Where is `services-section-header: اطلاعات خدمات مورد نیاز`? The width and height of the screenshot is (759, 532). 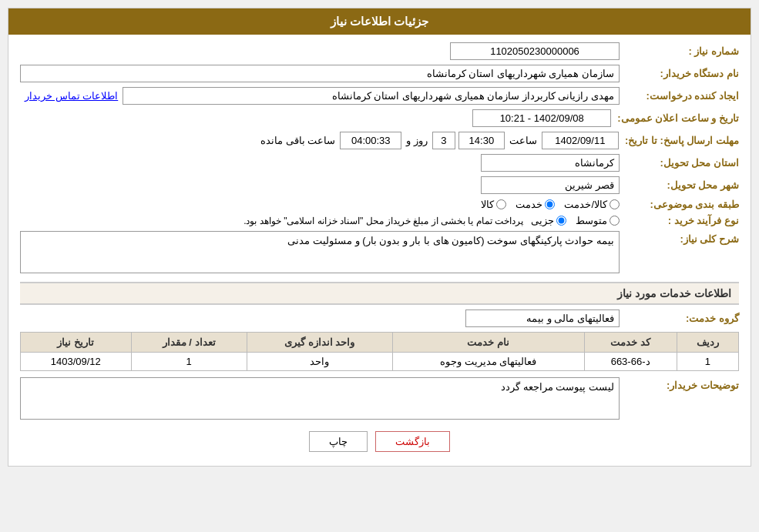 services-section-header: اطلاعات خدمات مورد نیاز is located at coordinates (379, 293).